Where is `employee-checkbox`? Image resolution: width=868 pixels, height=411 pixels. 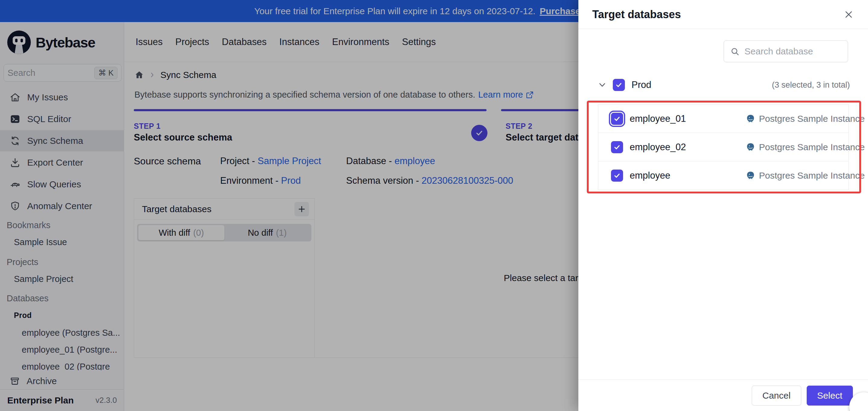
employee-checkbox is located at coordinates (617, 176).